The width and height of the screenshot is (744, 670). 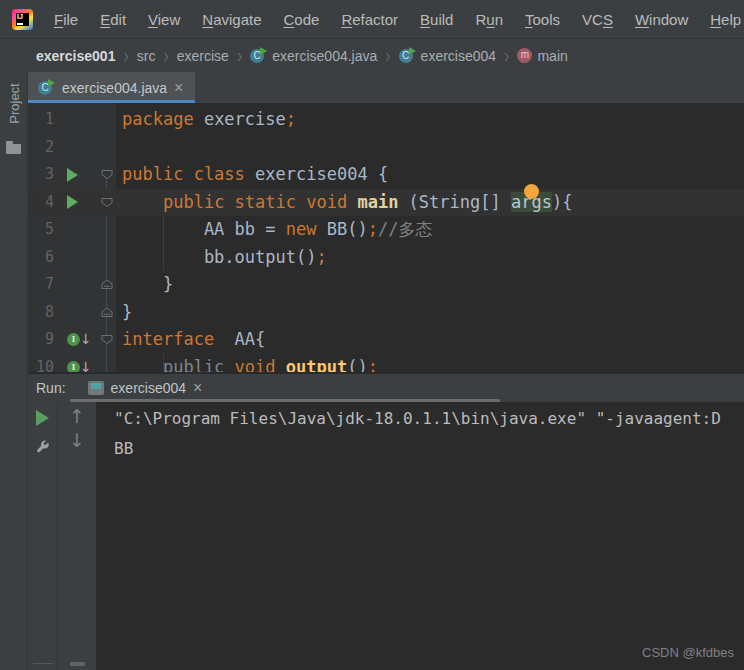 What do you see at coordinates (386, 120) in the screenshot?
I see `code-line: 1package exercise;` at bounding box center [386, 120].